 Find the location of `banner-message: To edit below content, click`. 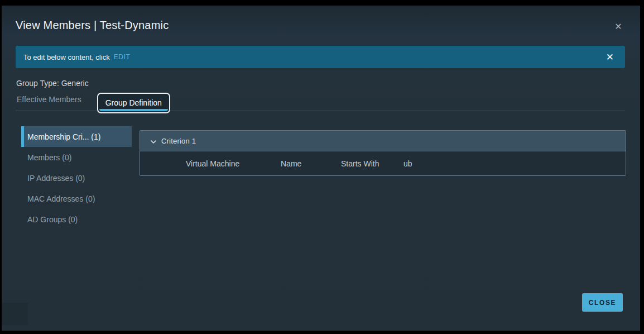

banner-message: To edit below content, click is located at coordinates (67, 57).